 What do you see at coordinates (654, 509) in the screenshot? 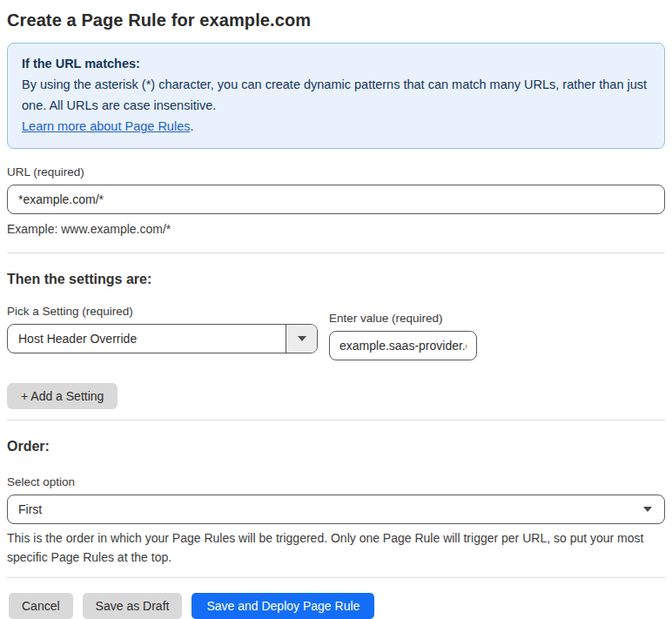
I see `order-select-arrow` at bounding box center [654, 509].